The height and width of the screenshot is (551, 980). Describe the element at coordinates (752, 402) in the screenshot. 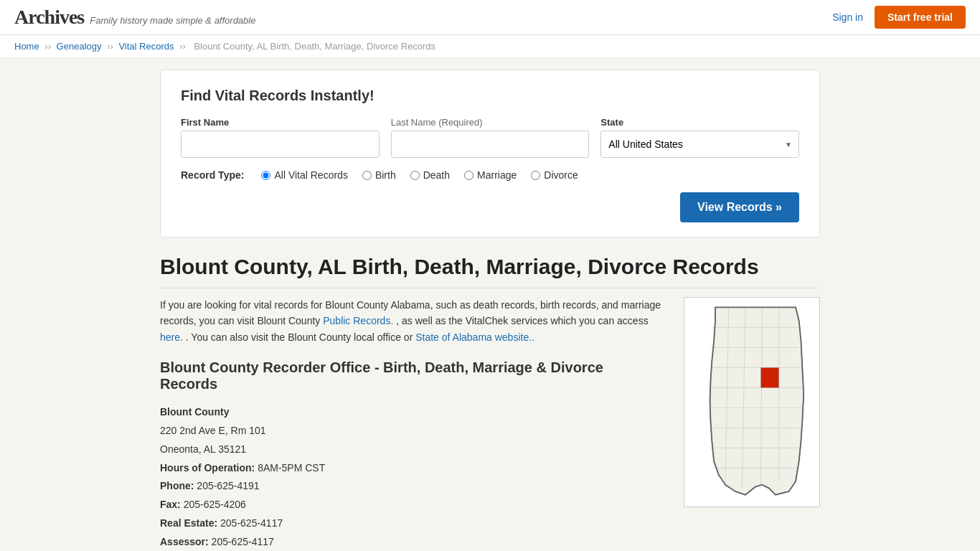

I see `map-container` at that location.